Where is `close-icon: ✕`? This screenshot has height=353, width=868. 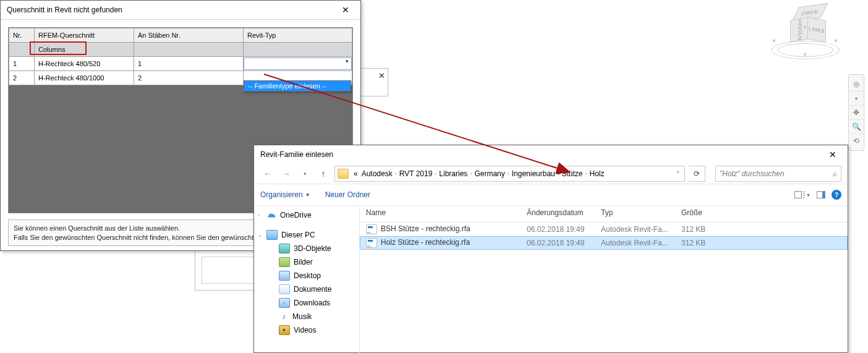 close-icon: ✕ is located at coordinates (382, 75).